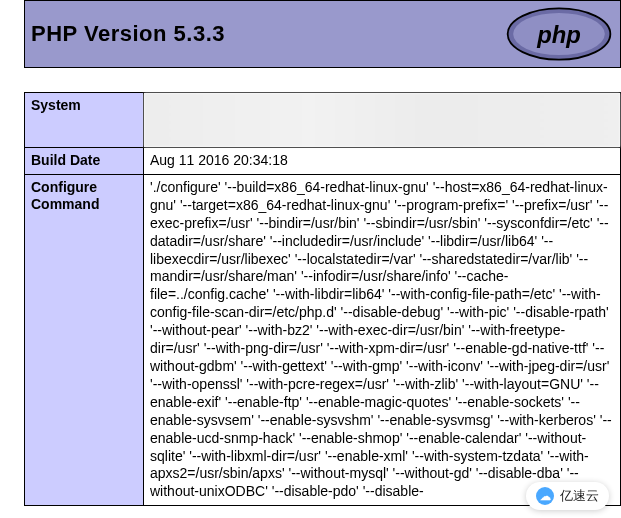  I want to click on svg-text: php, so click(558, 34).